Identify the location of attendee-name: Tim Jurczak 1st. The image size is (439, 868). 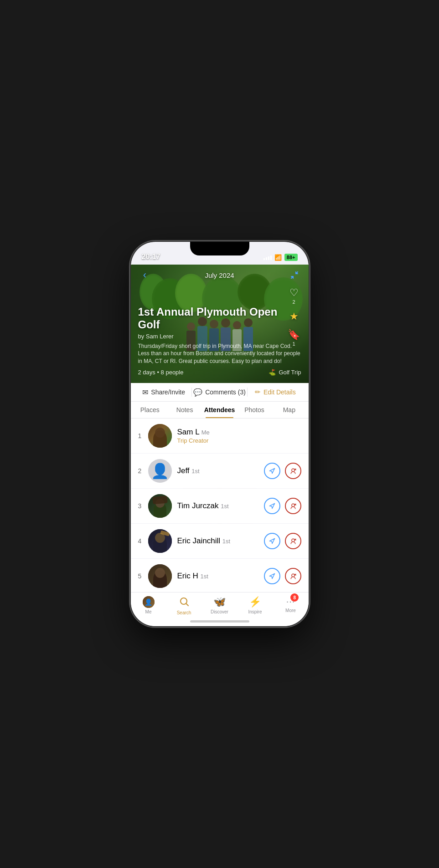
(221, 506).